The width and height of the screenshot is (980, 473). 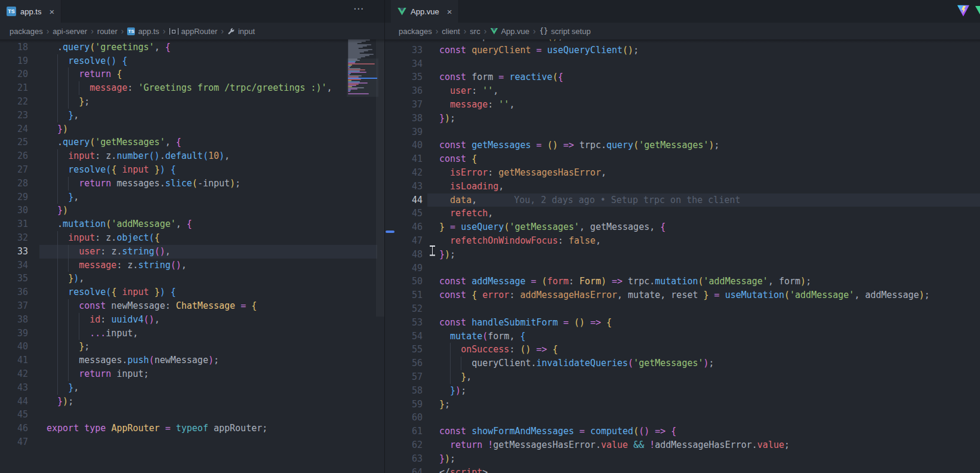 What do you see at coordinates (499, 350) in the screenshot?
I see `code-text: onSuccess: () => {` at bounding box center [499, 350].